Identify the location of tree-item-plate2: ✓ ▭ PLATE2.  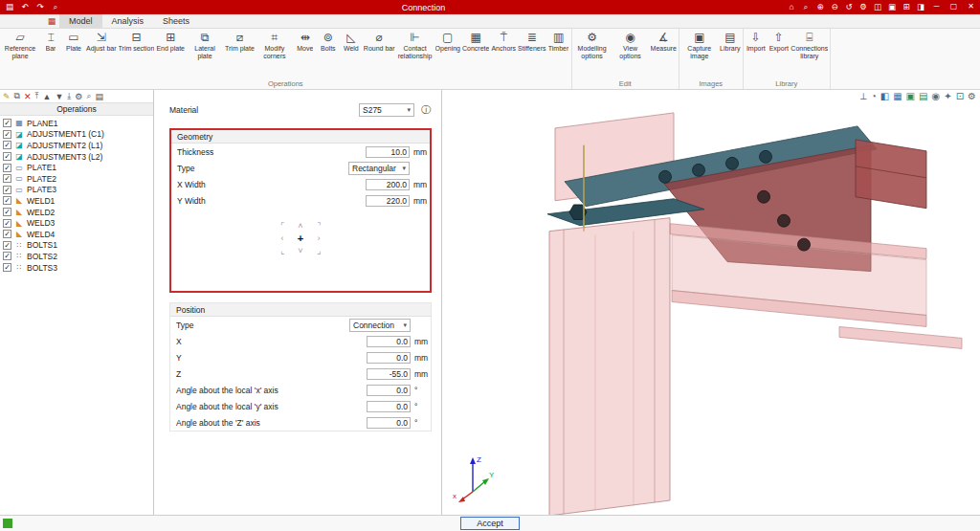
(77, 179).